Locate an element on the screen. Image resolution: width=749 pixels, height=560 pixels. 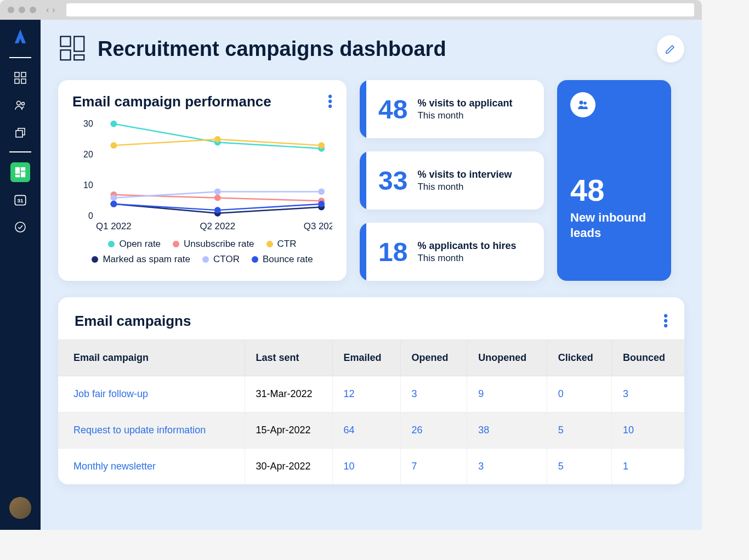
stat-value: 18 is located at coordinates (393, 252).